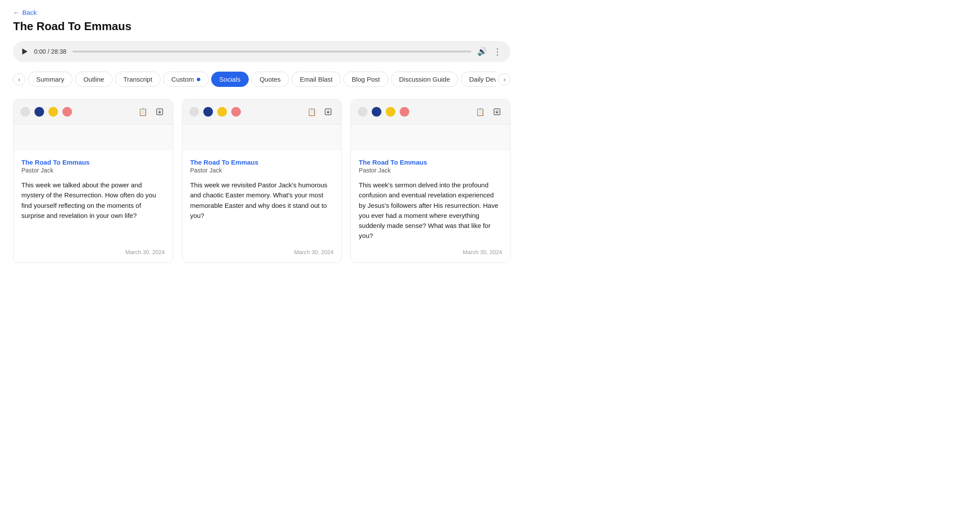 The height and width of the screenshot is (510, 980). What do you see at coordinates (50, 79) in the screenshot?
I see `tab-summary: Summary` at bounding box center [50, 79].